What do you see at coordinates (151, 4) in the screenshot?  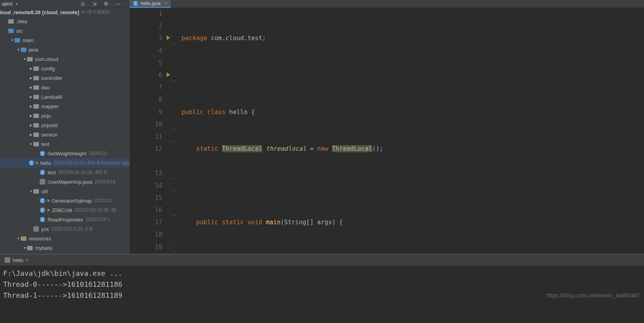 I see `editor-tab-label: hello.java` at bounding box center [151, 4].